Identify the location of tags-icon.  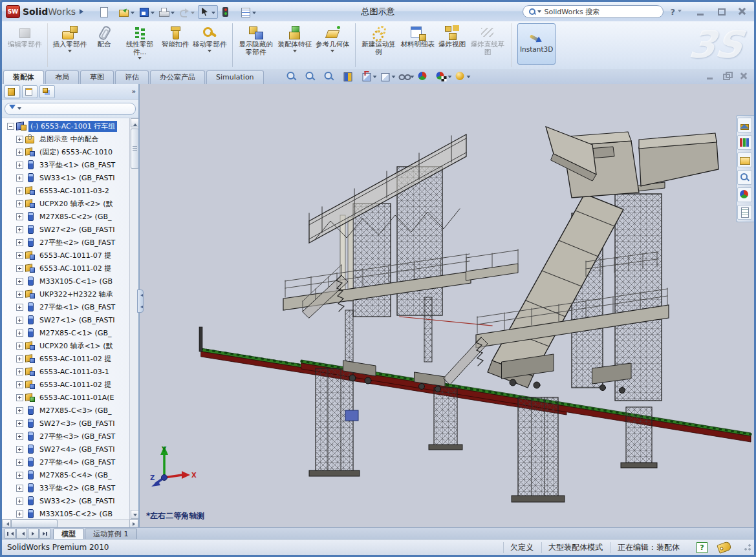
(724, 547).